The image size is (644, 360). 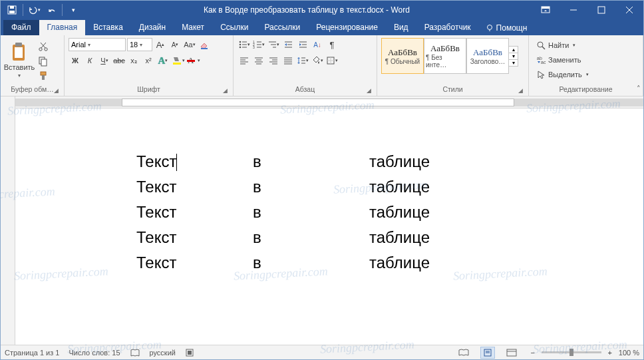 What do you see at coordinates (104, 61) in the screenshot?
I see `underline-button: Ч▾` at bounding box center [104, 61].